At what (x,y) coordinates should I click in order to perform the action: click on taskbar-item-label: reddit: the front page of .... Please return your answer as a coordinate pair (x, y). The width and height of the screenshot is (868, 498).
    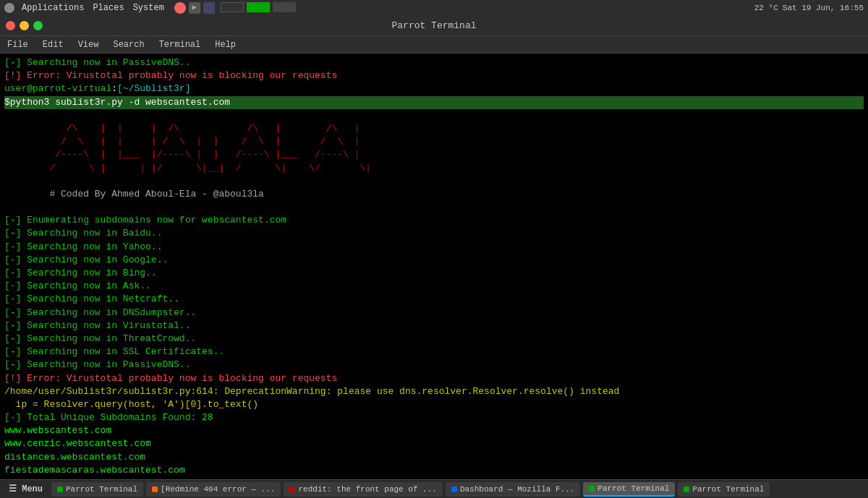
    Looking at the image, I should click on (367, 489).